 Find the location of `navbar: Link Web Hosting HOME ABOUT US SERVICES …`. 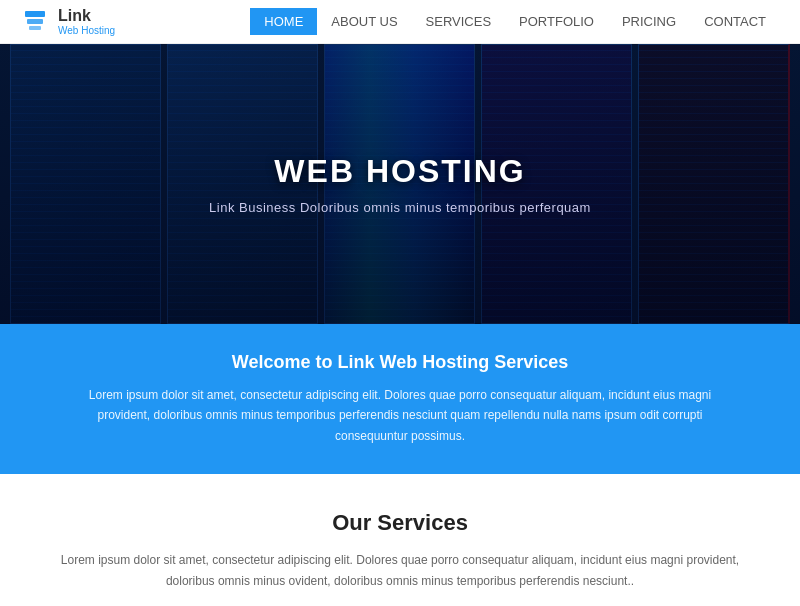

navbar: Link Web Hosting HOME ABOUT US SERVICES … is located at coordinates (400, 22).